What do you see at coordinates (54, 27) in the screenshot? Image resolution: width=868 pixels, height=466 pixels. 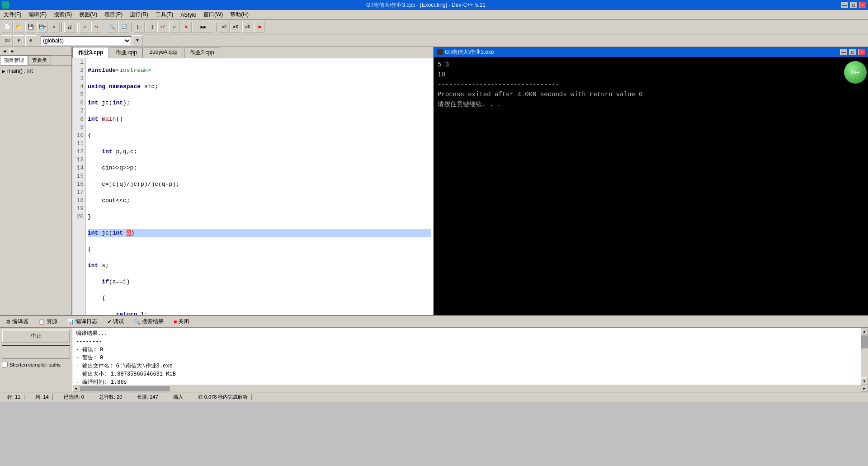 I see `close-file-button: ✕` at bounding box center [54, 27].